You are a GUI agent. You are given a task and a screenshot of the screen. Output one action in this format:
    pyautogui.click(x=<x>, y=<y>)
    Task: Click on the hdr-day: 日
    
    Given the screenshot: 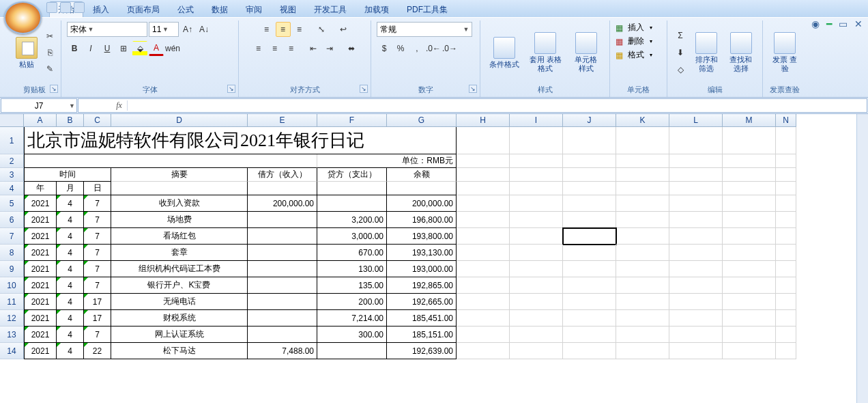 What is the action you would take?
    pyautogui.click(x=98, y=189)
    